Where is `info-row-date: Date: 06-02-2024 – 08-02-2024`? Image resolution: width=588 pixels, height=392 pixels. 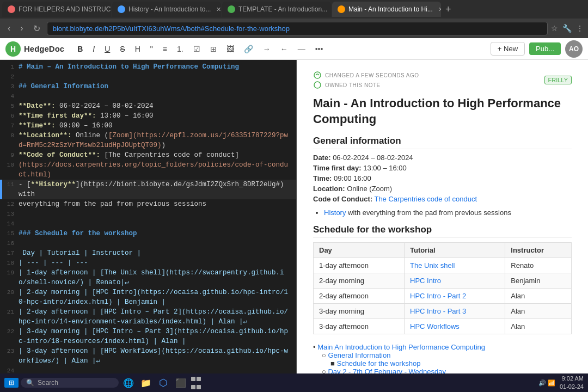
info-row-date: Date: 06-02-2024 – 08-02-2024 is located at coordinates (442, 158).